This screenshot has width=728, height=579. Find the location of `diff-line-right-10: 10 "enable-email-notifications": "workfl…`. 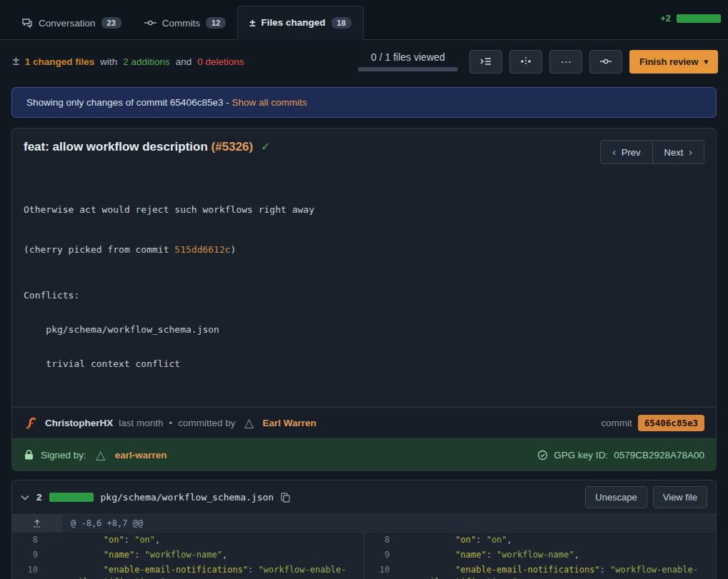

diff-line-right-10: 10 "enable-email-notifications": "workfl… is located at coordinates (540, 571).